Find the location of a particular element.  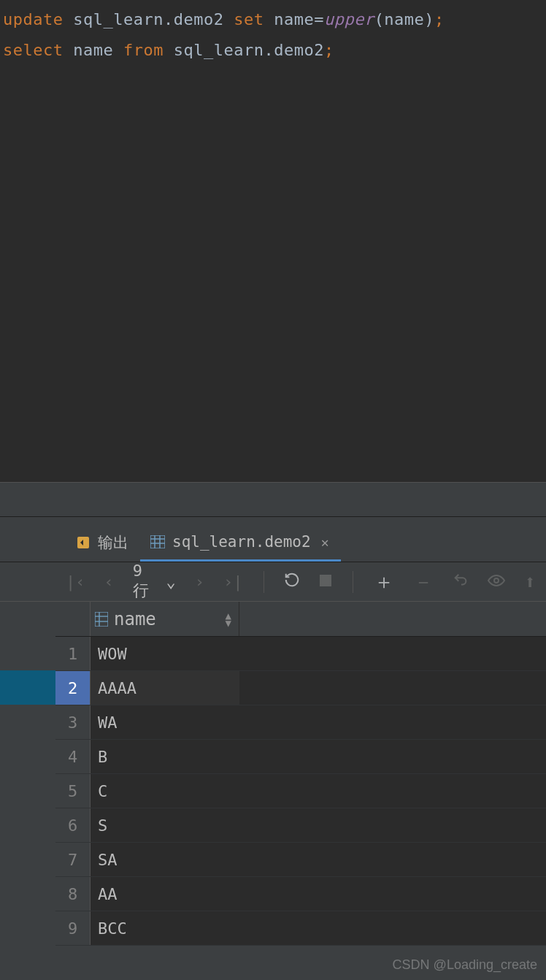

row-number: 5 is located at coordinates (73, 791).